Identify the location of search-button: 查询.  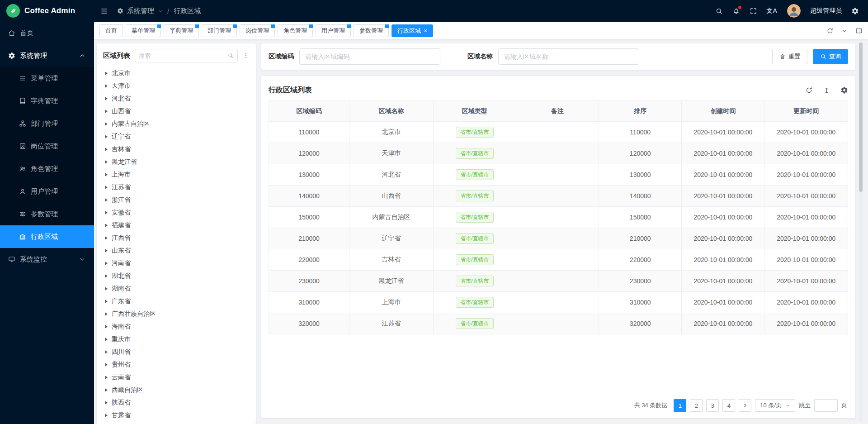
(830, 57).